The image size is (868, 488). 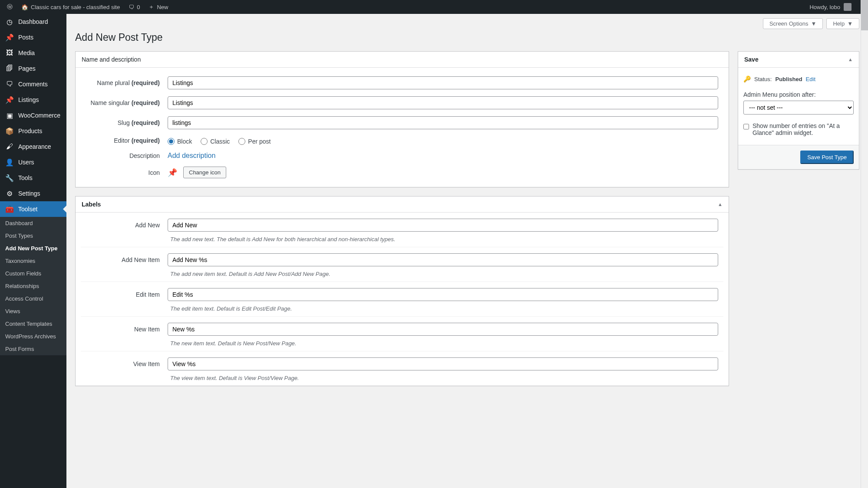 I want to click on name-plural-input, so click(x=443, y=83).